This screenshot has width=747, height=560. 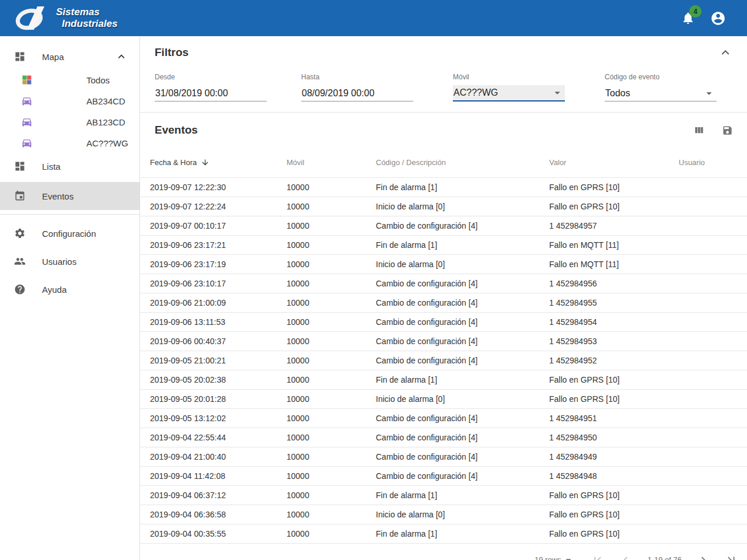 What do you see at coordinates (58, 196) in the screenshot?
I see `sidebar-item-label: Eventos` at bounding box center [58, 196].